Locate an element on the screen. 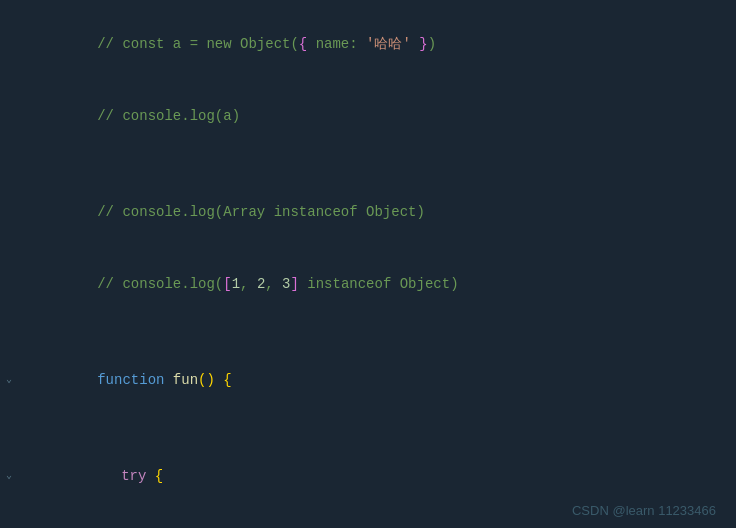 Image resolution: width=736 pixels, height=528 pixels. line-content: // console.log(a) is located at coordinates (379, 116).